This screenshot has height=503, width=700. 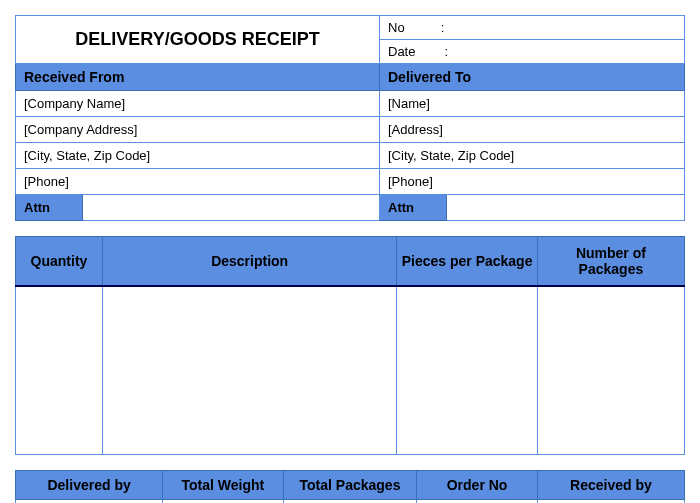 I want to click on items-pieces-cell, so click(x=467, y=370).